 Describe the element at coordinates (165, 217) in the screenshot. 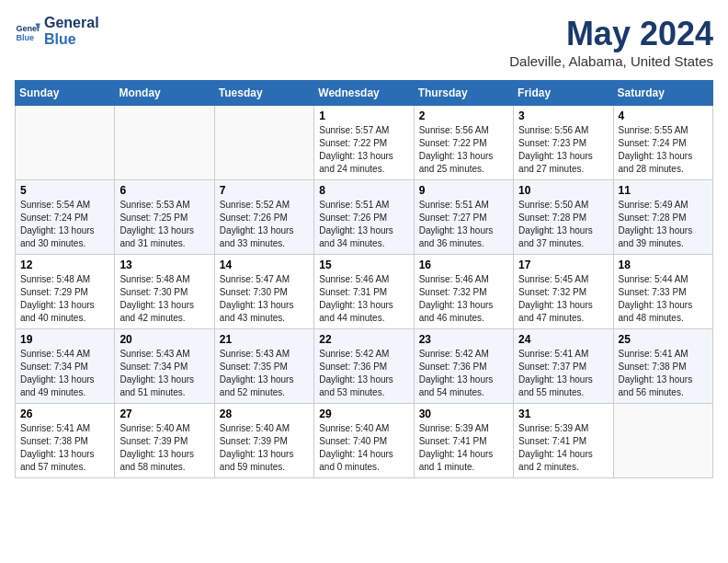

I see `day-cell: 6Sunrise: 5:53 AM Sunset: 7:25 PM Daylig…` at that location.